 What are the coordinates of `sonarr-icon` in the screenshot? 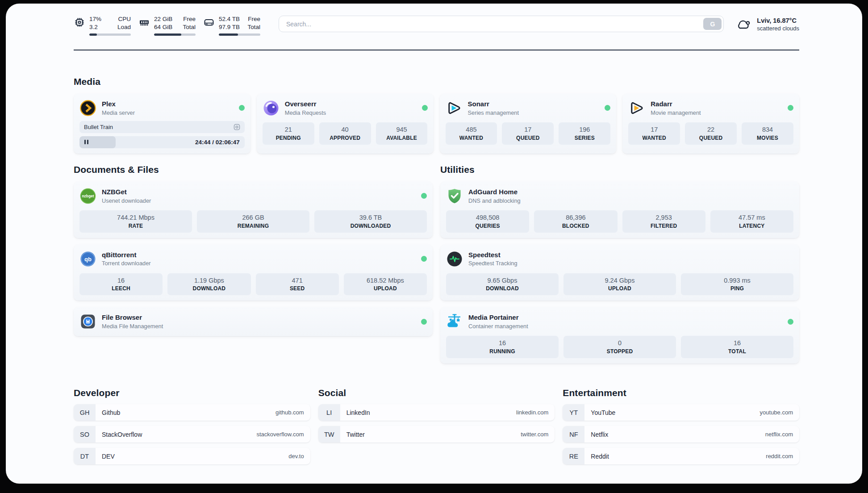 It's located at (454, 108).